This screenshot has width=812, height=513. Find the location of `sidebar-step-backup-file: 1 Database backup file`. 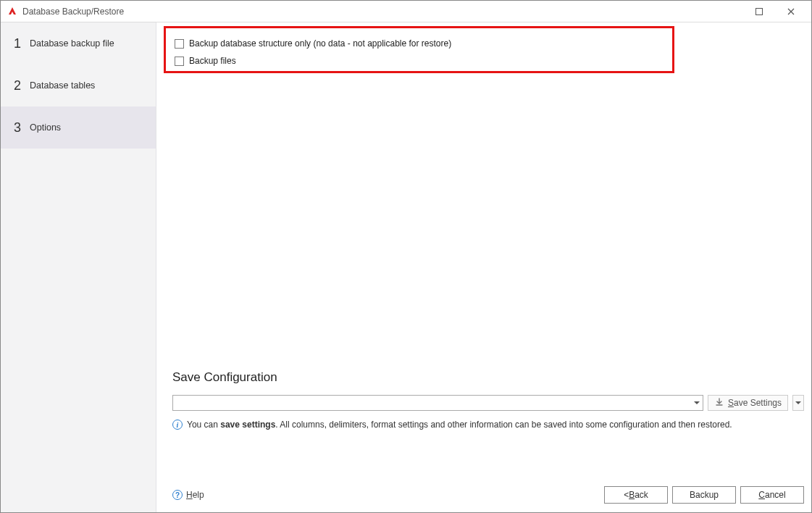

sidebar-step-backup-file: 1 Database backup file is located at coordinates (78, 43).